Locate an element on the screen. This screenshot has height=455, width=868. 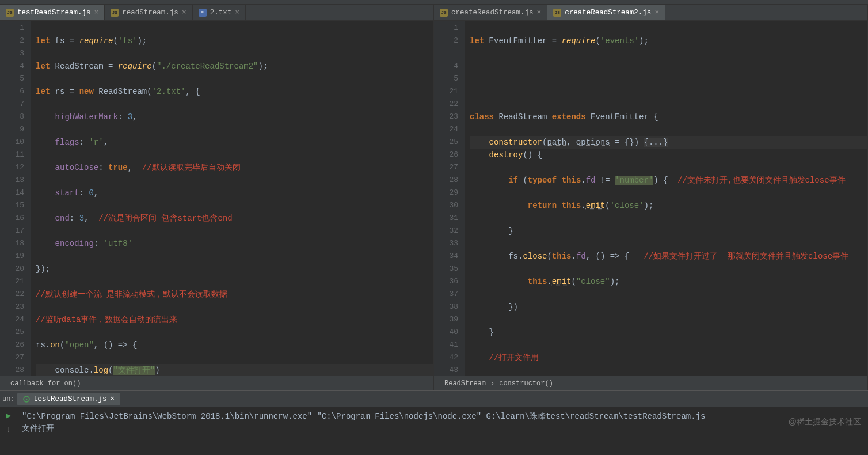
tab-label: testReadStream.js is located at coordinates (54, 13).